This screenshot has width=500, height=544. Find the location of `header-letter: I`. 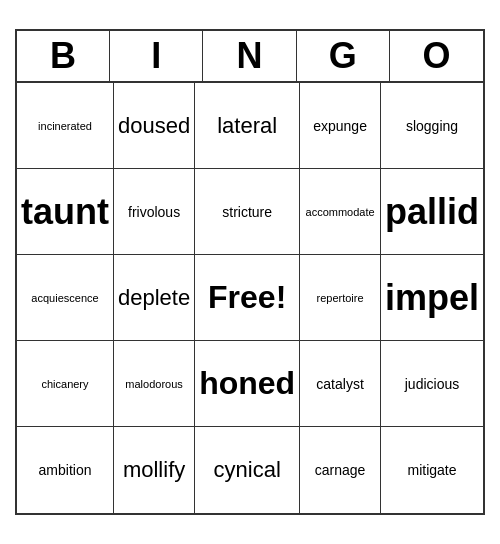

header-letter: I is located at coordinates (156, 56).